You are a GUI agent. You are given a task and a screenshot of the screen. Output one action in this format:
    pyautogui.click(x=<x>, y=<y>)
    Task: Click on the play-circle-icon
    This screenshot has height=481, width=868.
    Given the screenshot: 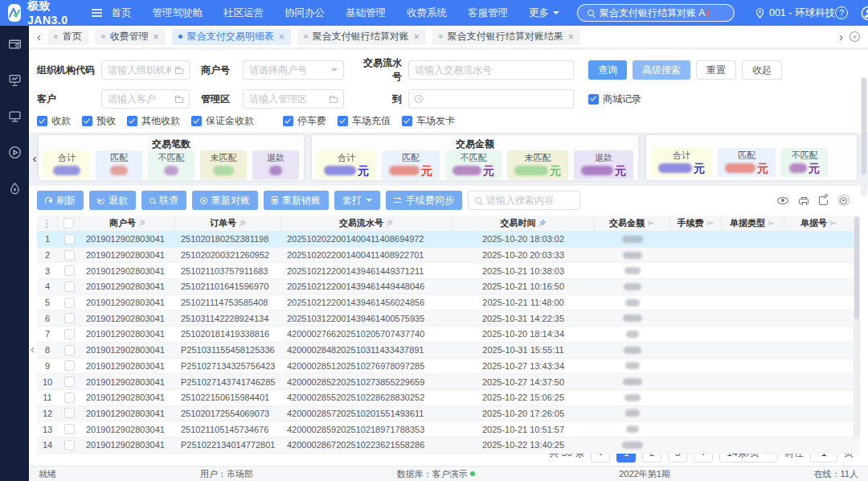 What is the action you would take?
    pyautogui.click(x=14, y=153)
    